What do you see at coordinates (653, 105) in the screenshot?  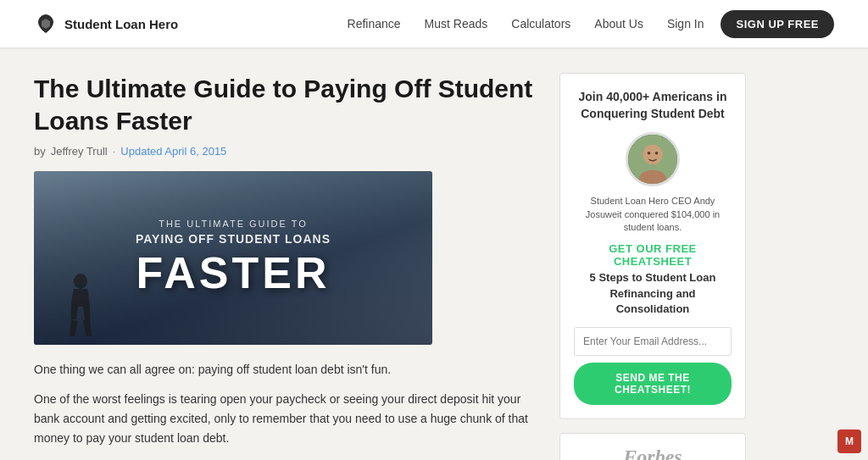 I see `cta-headline: Join 40,000+ Americans in Conquering Stu…` at bounding box center [653, 105].